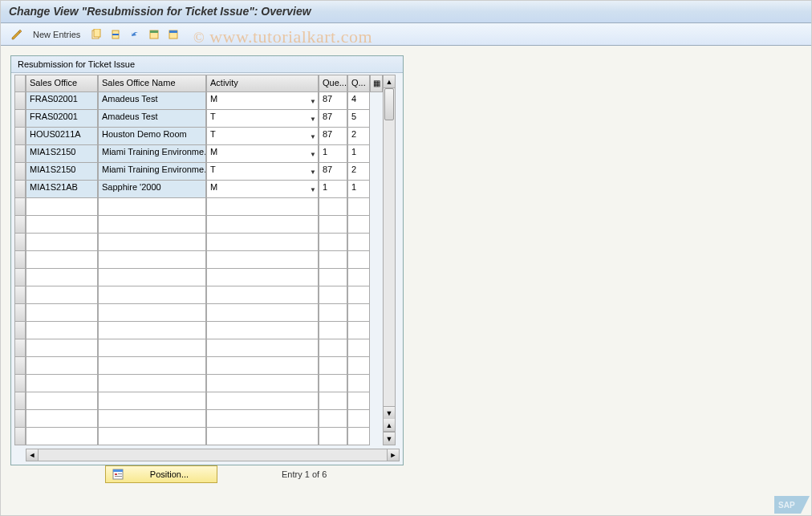 This screenshot has height=516, width=812. What do you see at coordinates (359, 119) in the screenshot?
I see `cell-q: 5` at bounding box center [359, 119].